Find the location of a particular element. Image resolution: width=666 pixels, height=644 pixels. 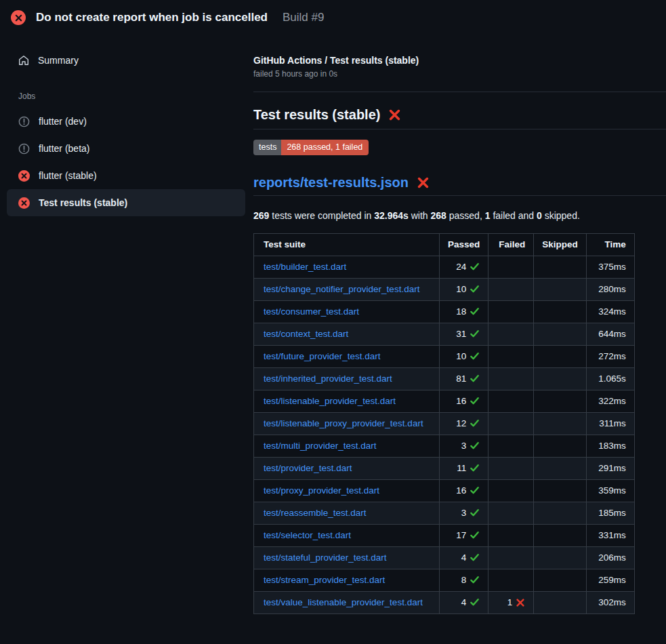

time-cell: 185ms is located at coordinates (610, 512).